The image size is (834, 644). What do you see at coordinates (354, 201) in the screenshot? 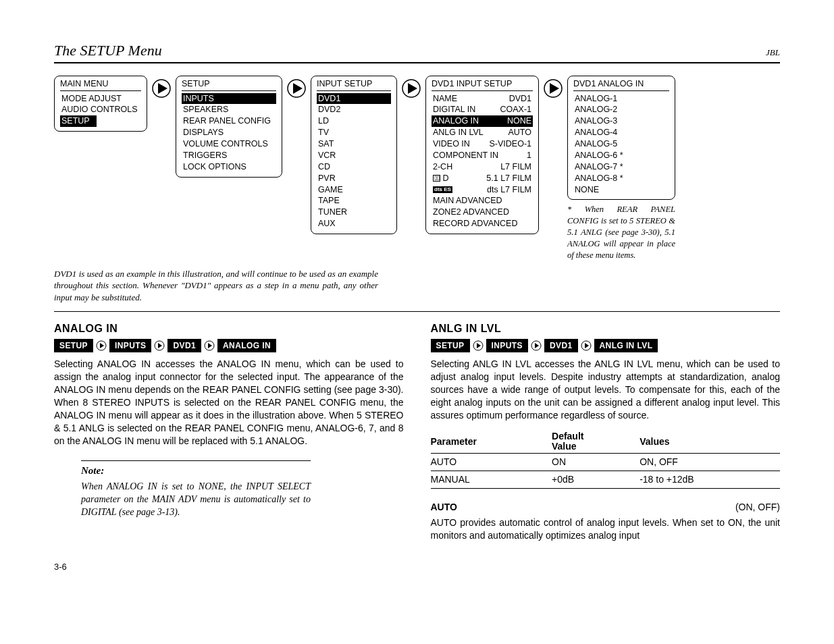
I see `menu-item: TAPE` at bounding box center [354, 201].